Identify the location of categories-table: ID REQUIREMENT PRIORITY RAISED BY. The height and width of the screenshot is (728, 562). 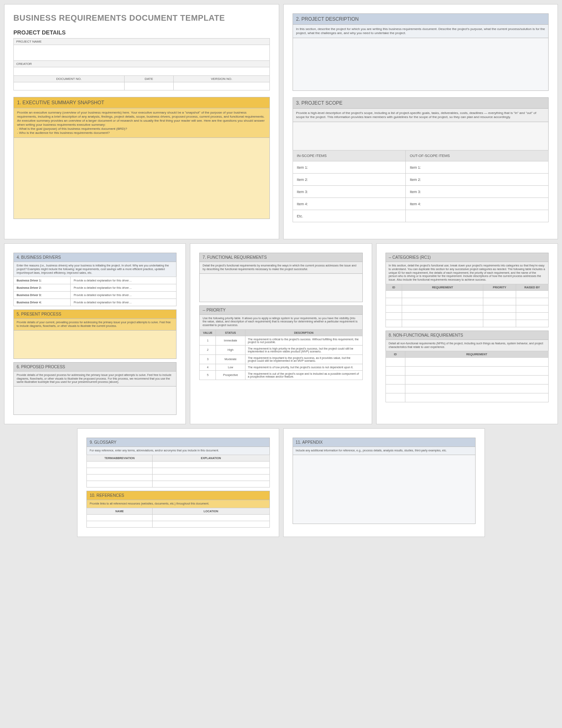
(467, 306).